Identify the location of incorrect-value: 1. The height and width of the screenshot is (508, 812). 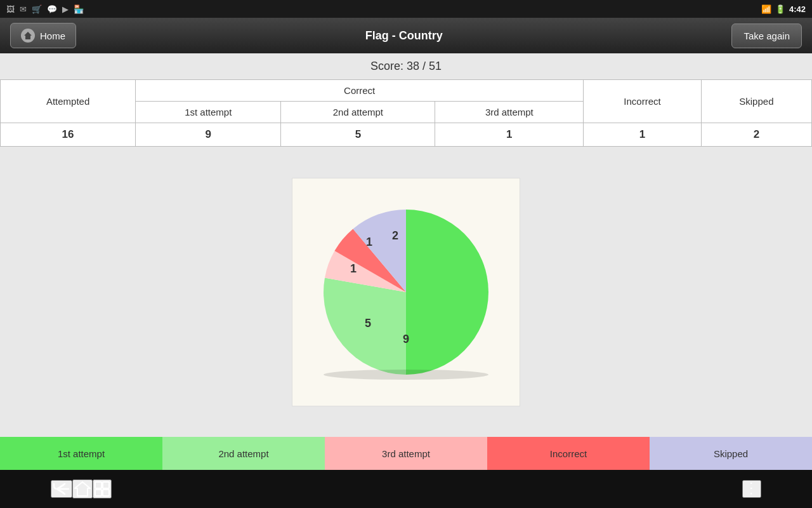
(643, 135).